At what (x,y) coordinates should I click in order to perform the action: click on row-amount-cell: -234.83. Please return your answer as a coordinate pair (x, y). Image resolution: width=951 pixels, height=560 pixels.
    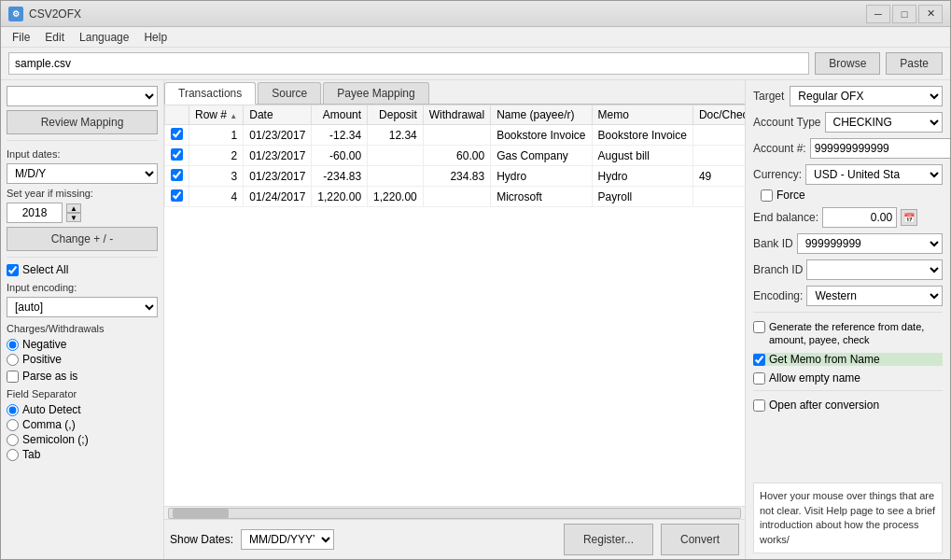
    Looking at the image, I should click on (340, 176).